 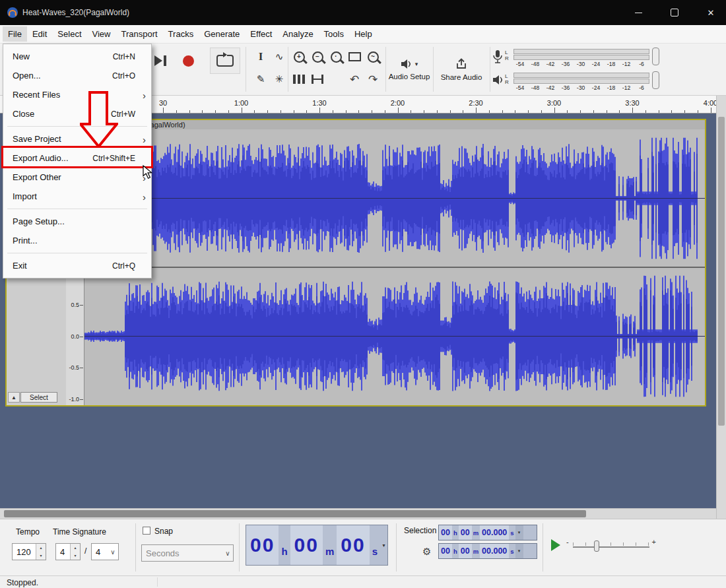 What do you see at coordinates (336, 57) in the screenshot?
I see `zoom-to-selection-button: ·` at bounding box center [336, 57].